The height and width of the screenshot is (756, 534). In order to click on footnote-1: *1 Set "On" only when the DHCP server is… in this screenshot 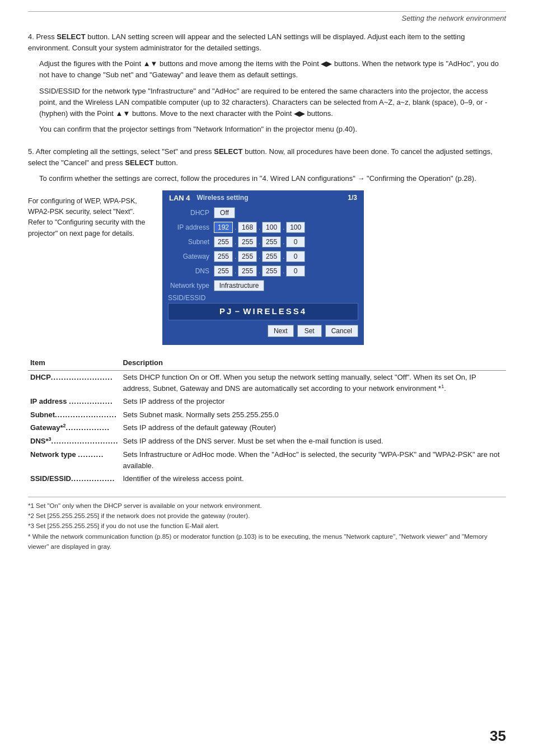, I will do `click(267, 506)`.